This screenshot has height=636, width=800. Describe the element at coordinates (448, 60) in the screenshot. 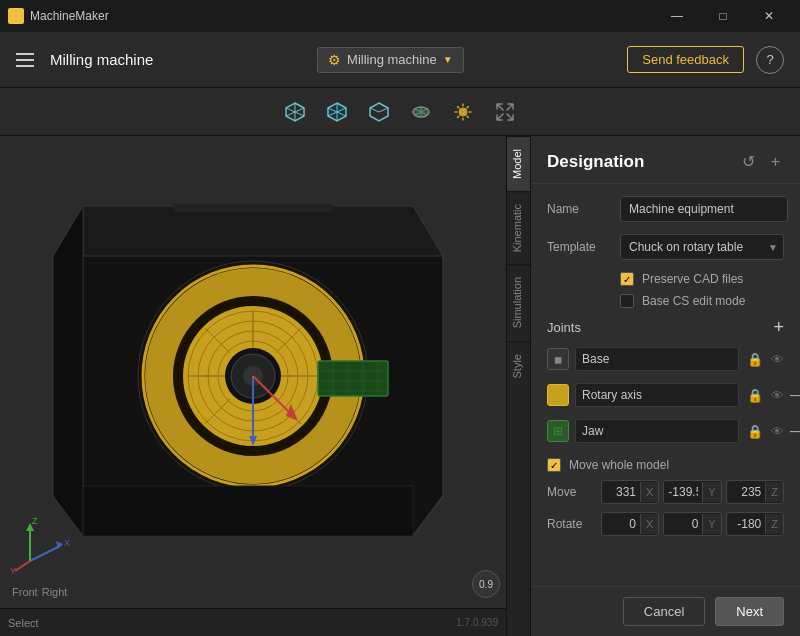

I see `machine-dropdown-arrow: ▼` at that location.